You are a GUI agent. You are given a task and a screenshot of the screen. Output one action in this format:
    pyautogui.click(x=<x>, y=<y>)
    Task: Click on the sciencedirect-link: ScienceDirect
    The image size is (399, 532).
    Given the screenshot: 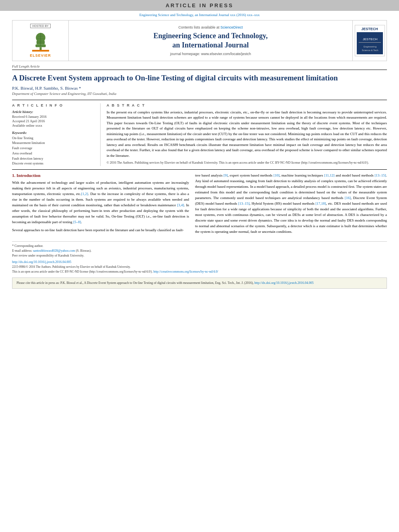 What is the action you would take?
    pyautogui.click(x=232, y=27)
    